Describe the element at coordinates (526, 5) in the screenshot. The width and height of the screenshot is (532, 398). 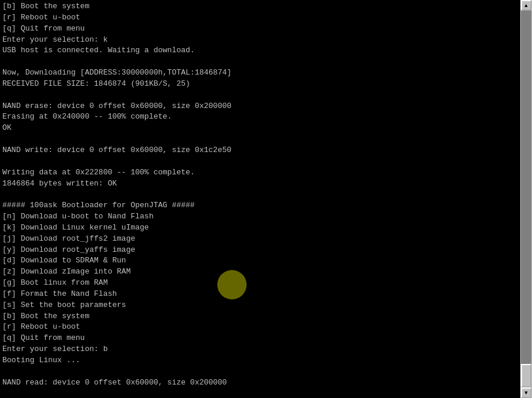
I see `scroll-up-icon: ▲` at that location.